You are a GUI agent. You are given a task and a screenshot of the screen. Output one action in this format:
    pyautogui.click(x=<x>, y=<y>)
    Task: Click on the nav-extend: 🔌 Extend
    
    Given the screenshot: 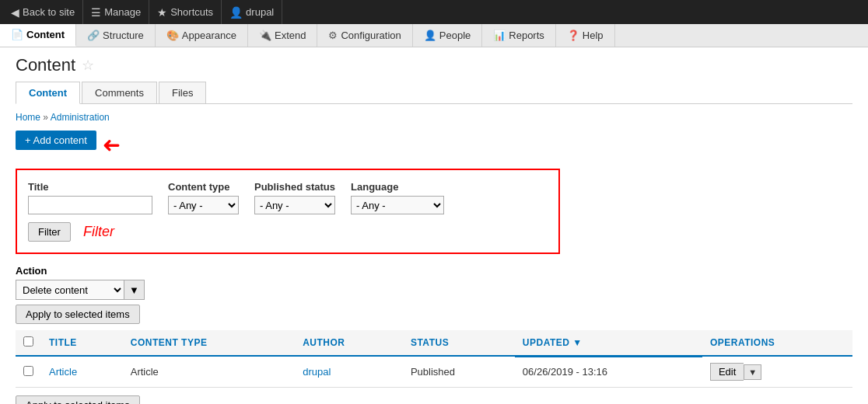 What is the action you would take?
    pyautogui.click(x=283, y=36)
    